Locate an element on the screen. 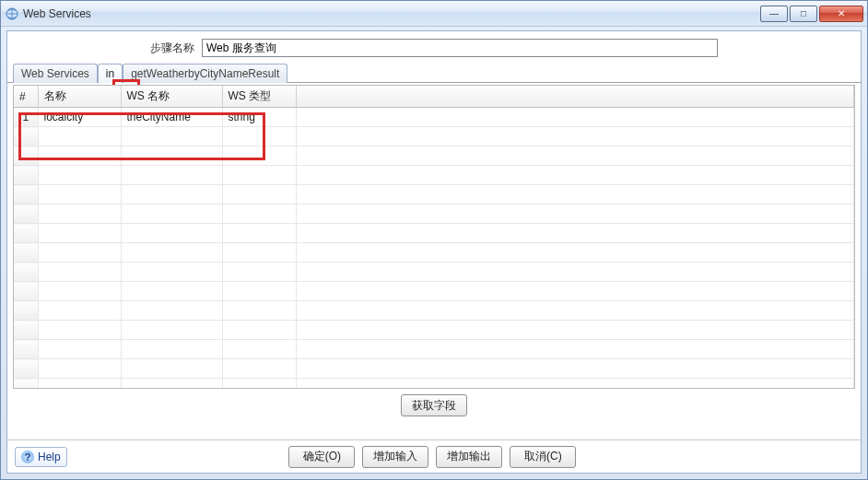  cancel-button: 取消(C) is located at coordinates (543, 457).